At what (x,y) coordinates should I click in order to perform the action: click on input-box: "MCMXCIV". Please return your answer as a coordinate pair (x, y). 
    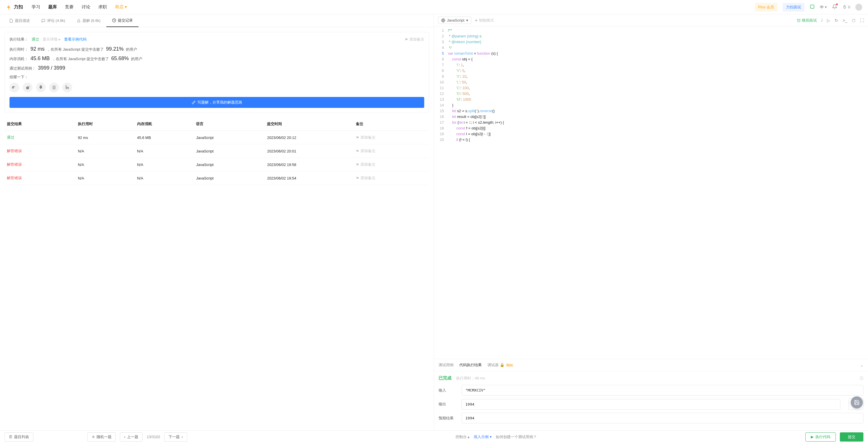
    Looking at the image, I should click on (662, 390).